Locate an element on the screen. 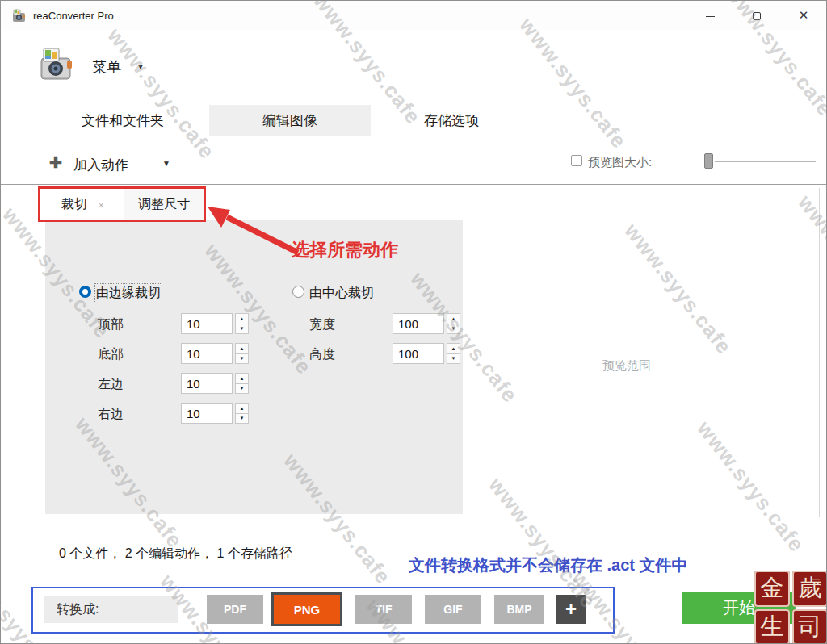 The height and width of the screenshot is (644, 827). add-action-button: 加入动作 is located at coordinates (101, 165).